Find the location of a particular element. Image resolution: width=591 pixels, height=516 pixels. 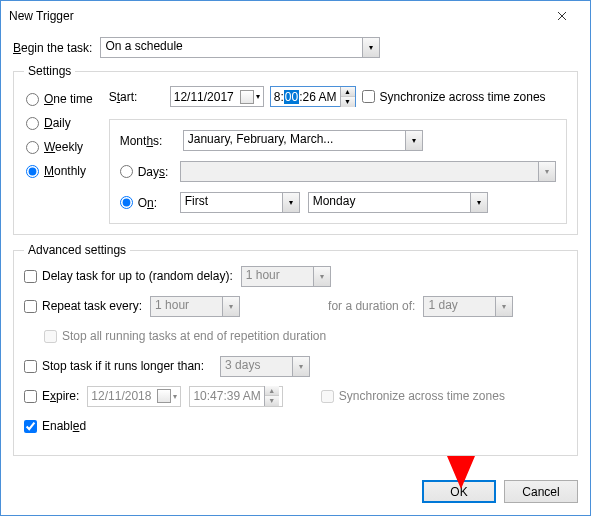

delay-select: 1 hour ▾ is located at coordinates (286, 276).